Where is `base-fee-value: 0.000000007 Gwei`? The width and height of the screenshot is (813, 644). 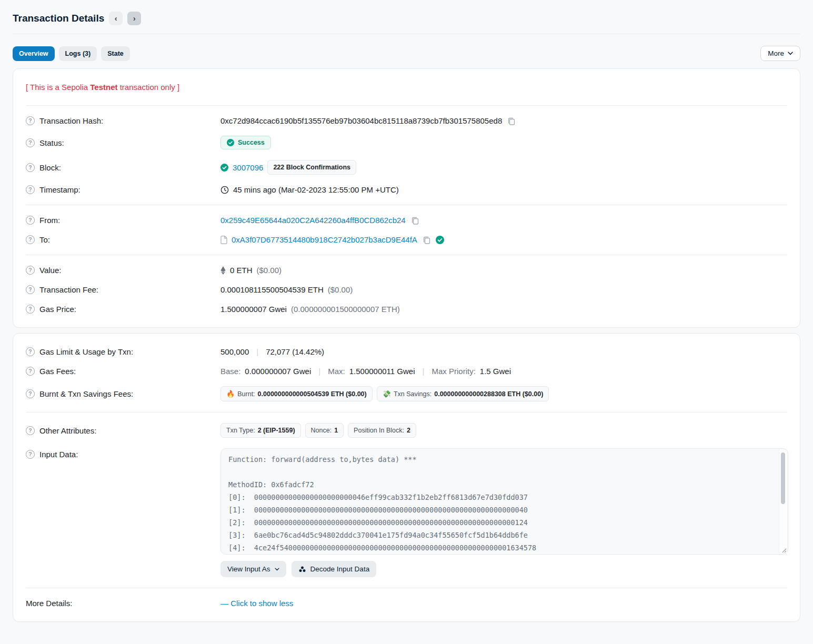
base-fee-value: 0.000000007 Gwei is located at coordinates (278, 371).